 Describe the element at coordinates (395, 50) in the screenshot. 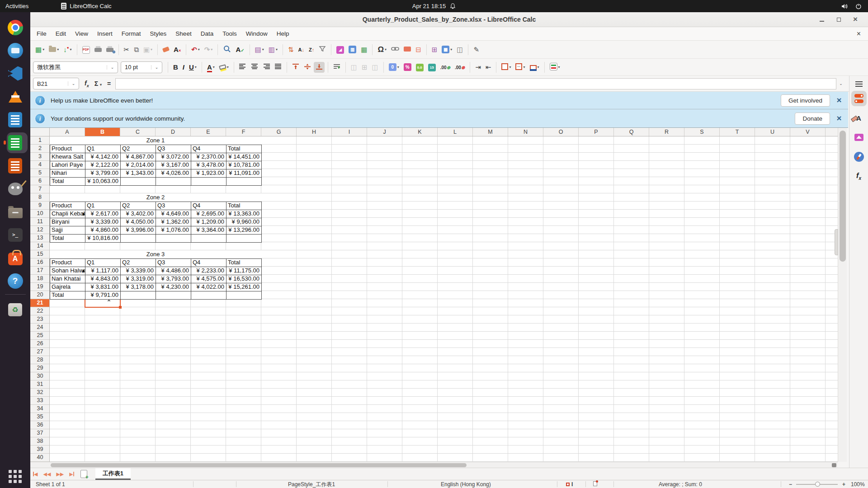

I see `hyperlink-button` at that location.